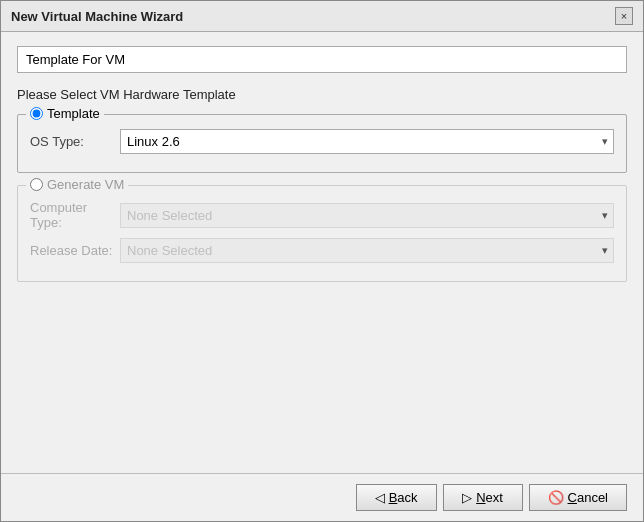 The width and height of the screenshot is (644, 522). Describe the element at coordinates (36, 184) in the screenshot. I see `generate-vm-radio` at that location.